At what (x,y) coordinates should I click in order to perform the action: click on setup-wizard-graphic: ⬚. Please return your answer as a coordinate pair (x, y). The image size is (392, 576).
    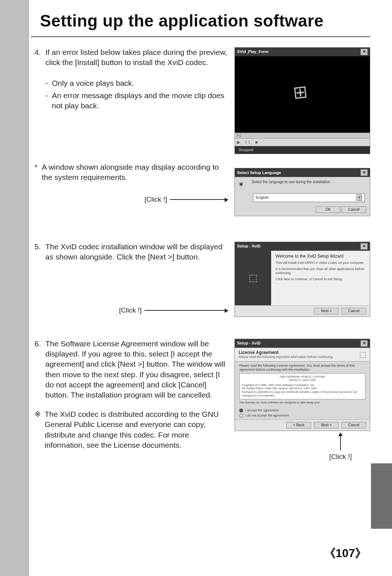
    Looking at the image, I should click on (253, 278).